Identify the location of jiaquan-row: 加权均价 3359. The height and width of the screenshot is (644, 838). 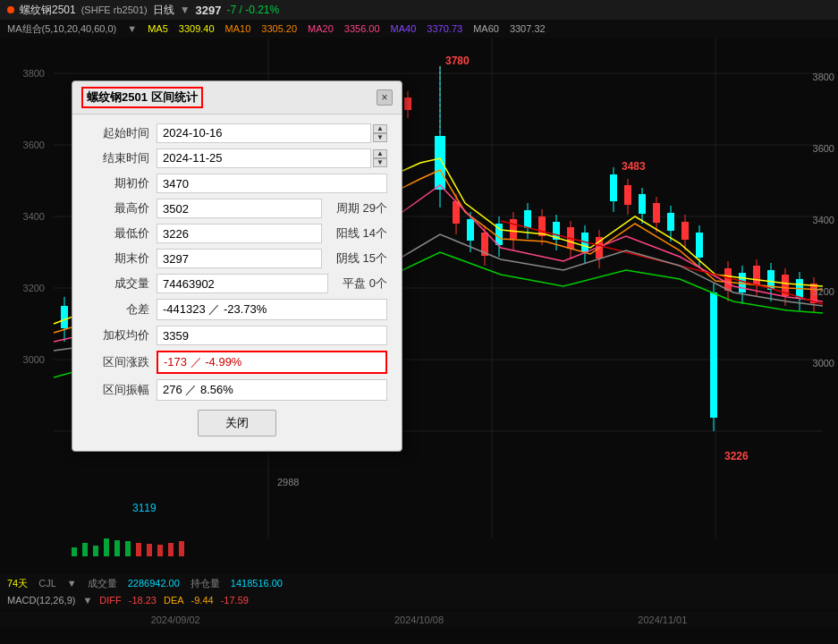
(237, 335).